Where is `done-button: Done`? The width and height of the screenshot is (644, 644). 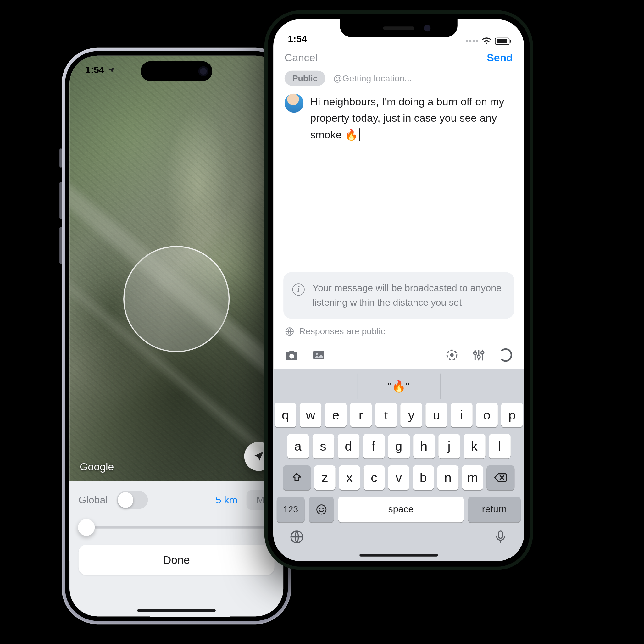 done-button: Done is located at coordinates (177, 560).